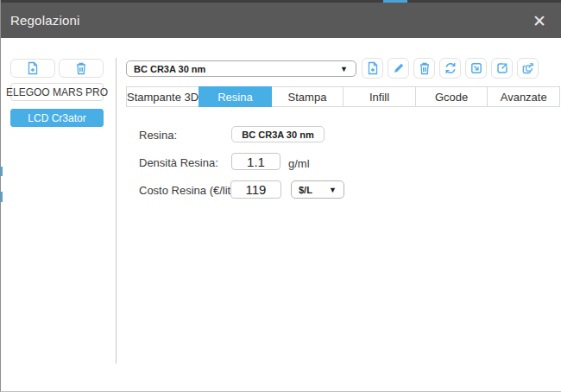 The image size is (561, 392). What do you see at coordinates (116, 211) in the screenshot?
I see `sidebar-divider` at bounding box center [116, 211].